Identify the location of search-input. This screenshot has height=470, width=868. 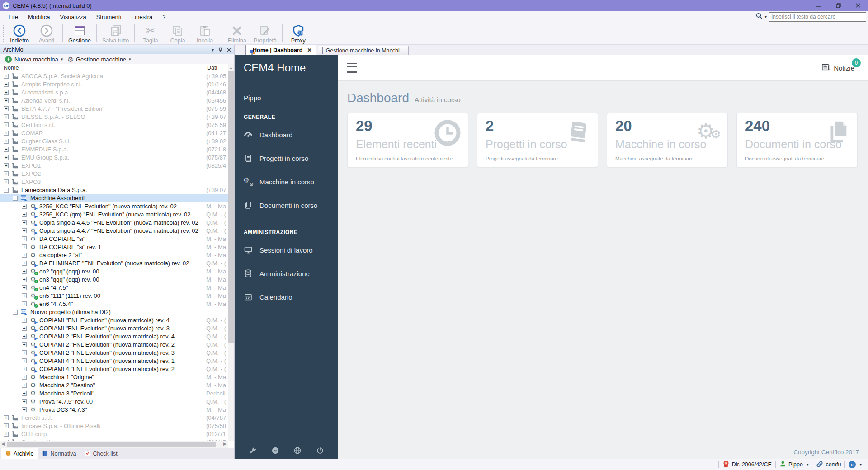
(817, 17).